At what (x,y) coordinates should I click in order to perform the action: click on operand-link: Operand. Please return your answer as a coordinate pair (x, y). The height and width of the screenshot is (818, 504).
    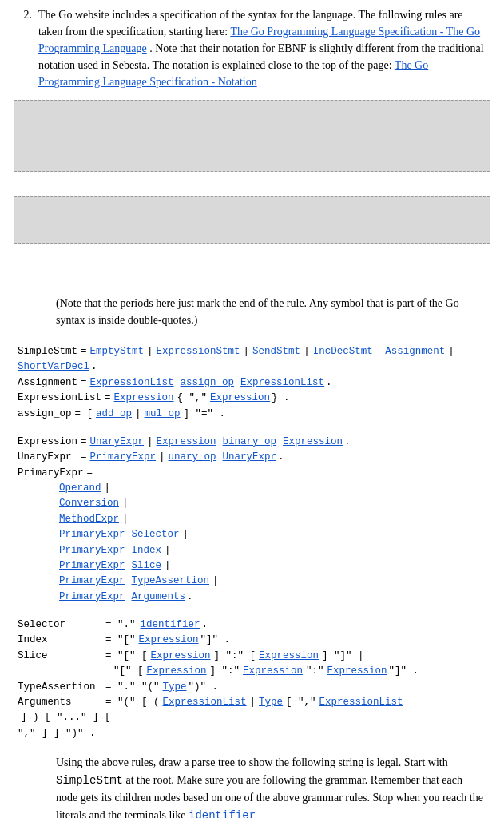
    Looking at the image, I should click on (80, 489).